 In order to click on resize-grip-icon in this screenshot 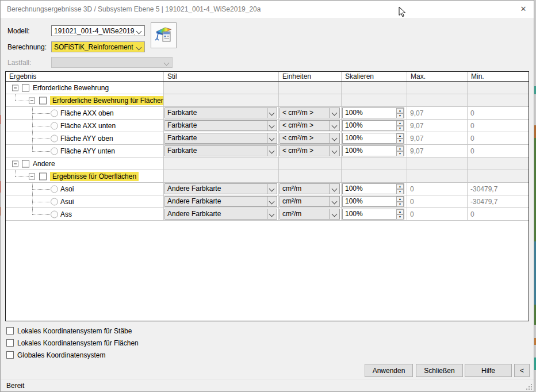, I will do `click(528, 386)`.